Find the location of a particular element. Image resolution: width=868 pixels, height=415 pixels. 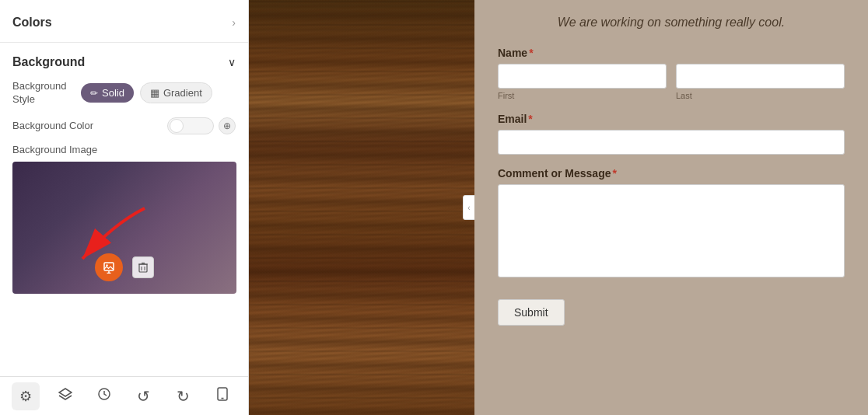

comment-label: Comment or Message* is located at coordinates (671, 173).